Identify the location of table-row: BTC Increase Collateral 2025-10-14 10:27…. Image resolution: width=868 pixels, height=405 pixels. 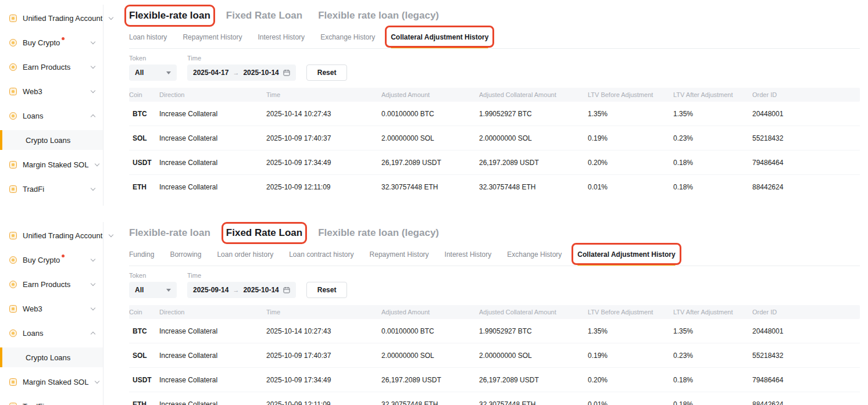
(494, 331).